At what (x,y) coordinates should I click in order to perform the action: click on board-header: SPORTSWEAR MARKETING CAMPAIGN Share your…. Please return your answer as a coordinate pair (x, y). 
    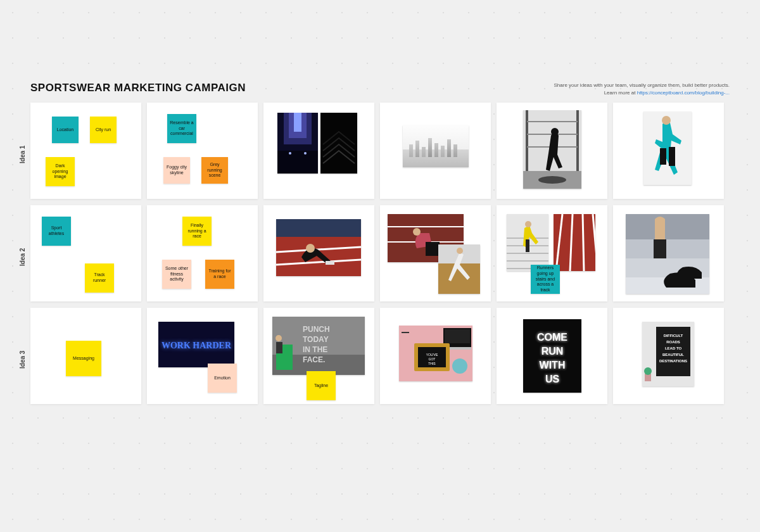
    Looking at the image, I should click on (380, 89).